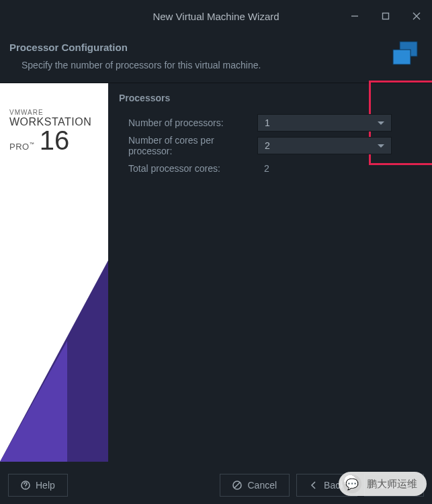 This screenshot has height=504, width=432. Describe the element at coordinates (405, 55) in the screenshot. I see `processor-hero-icon` at that location.